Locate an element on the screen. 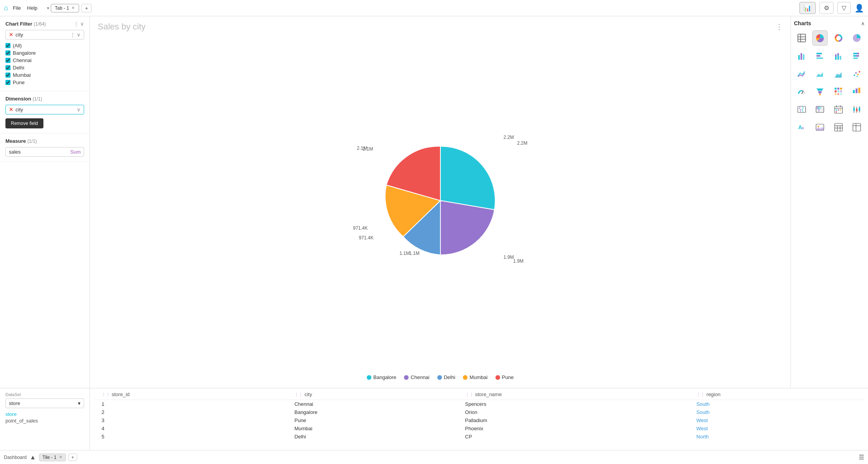 Image resolution: width=868 pixels, height=464 pixels. chart-type-pivot is located at coordinates (857, 127).